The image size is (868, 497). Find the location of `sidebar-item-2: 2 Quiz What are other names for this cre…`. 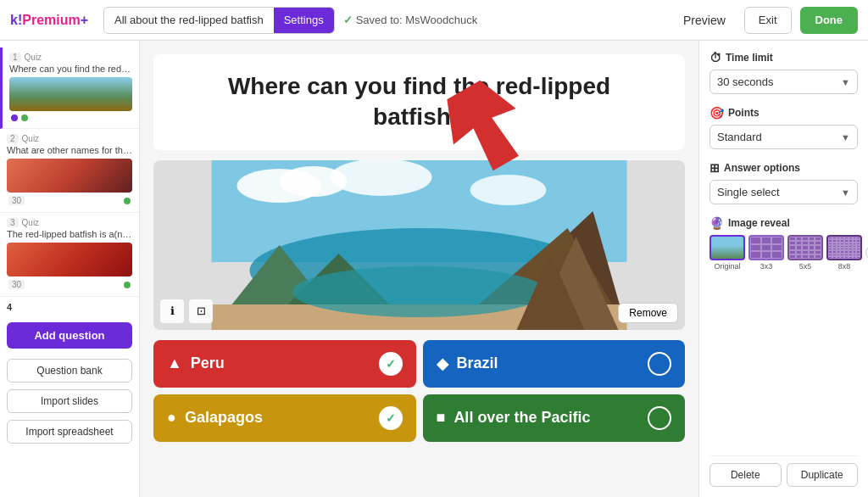

sidebar-item-2: 2 Quiz What are other names for this cre… is located at coordinates (70, 171).